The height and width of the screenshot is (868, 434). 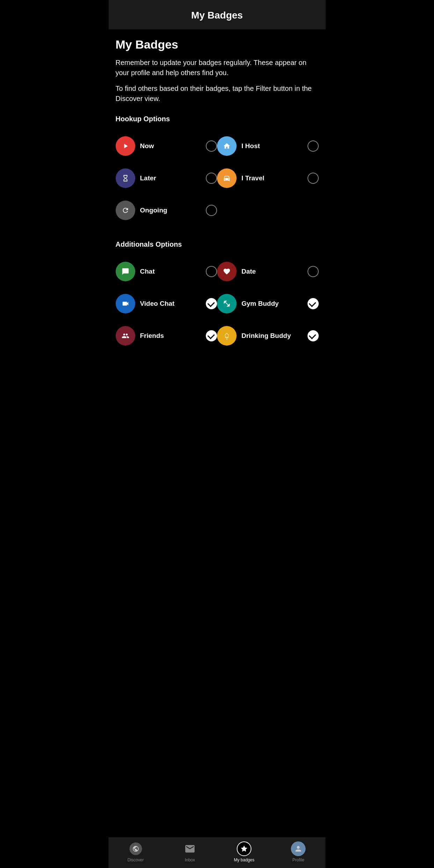 I want to click on chat-radio, so click(x=211, y=272).